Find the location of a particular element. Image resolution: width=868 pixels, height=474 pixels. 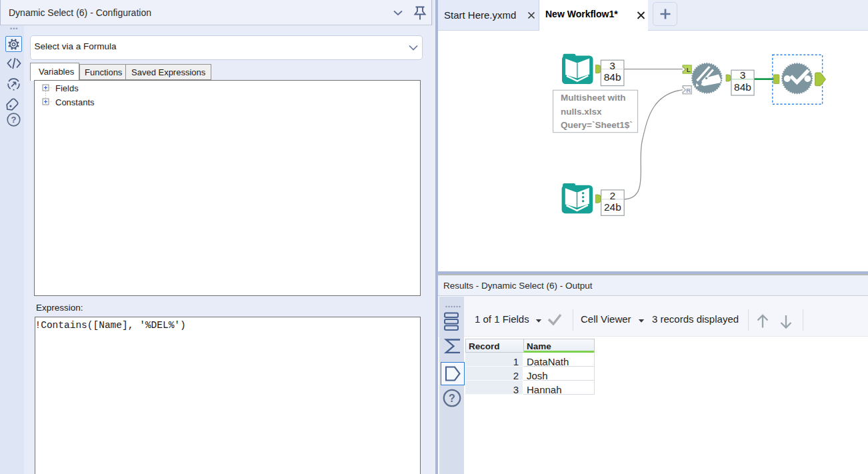

svg-text: nulls.xlsx is located at coordinates (581, 112).